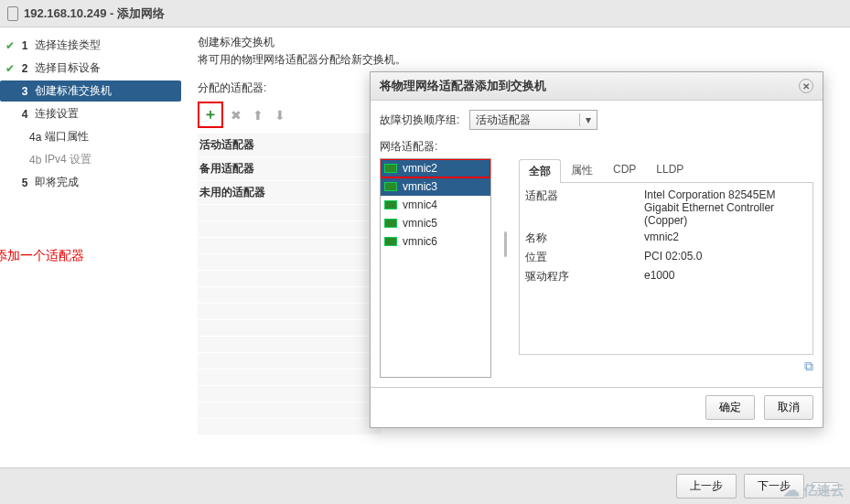 The width and height of the screenshot is (850, 504). Describe the element at coordinates (425, 14) in the screenshot. I see `window-titlebar: 192.168.10.249 - 添加网络` at that location.